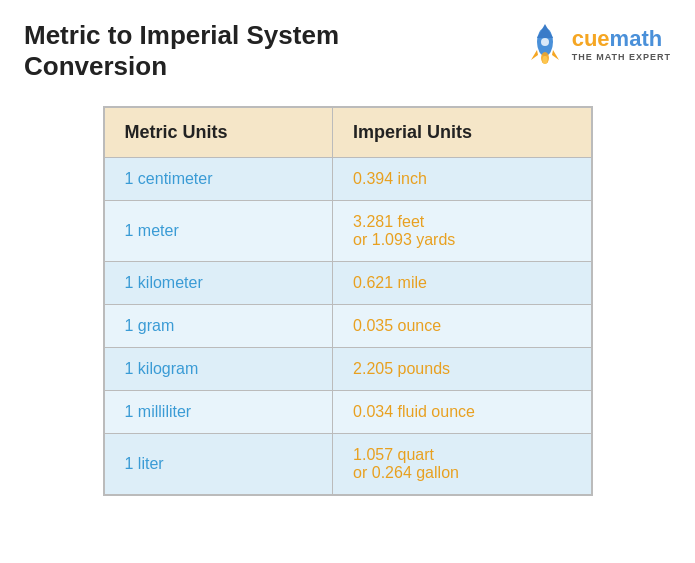 This screenshot has height=563, width=695. Describe the element at coordinates (462, 412) in the screenshot. I see `imperial-cell: 0.034 fluid ounce` at that location.